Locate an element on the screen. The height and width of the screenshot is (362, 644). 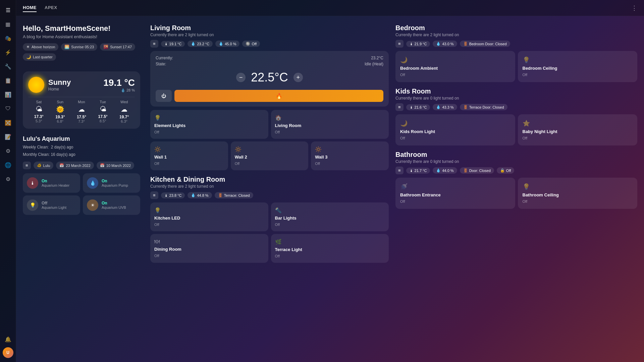
kitchen-led-label: Kitchen LED is located at coordinates (209, 218).